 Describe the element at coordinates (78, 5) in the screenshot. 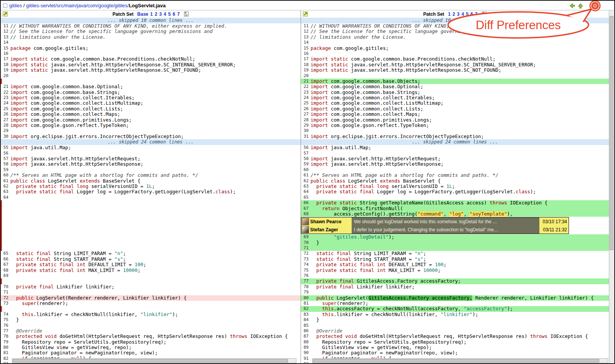

I see `breadcrumb-path-link: gitiles-servlet/src/main/java/com/google…` at that location.